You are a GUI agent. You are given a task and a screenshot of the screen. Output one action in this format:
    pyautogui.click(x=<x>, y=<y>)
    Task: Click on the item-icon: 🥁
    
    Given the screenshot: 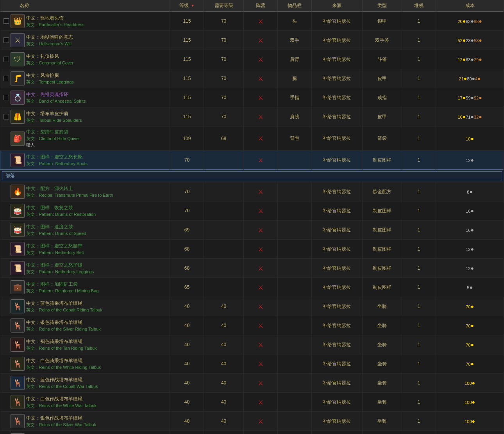 What is the action you would take?
    pyautogui.click(x=18, y=230)
    